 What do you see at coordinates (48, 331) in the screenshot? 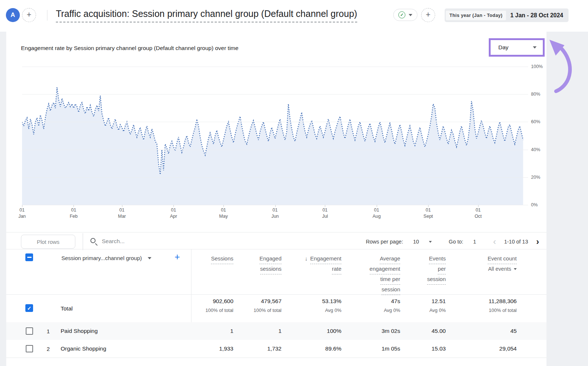
I see `row-index: 1` at bounding box center [48, 331].